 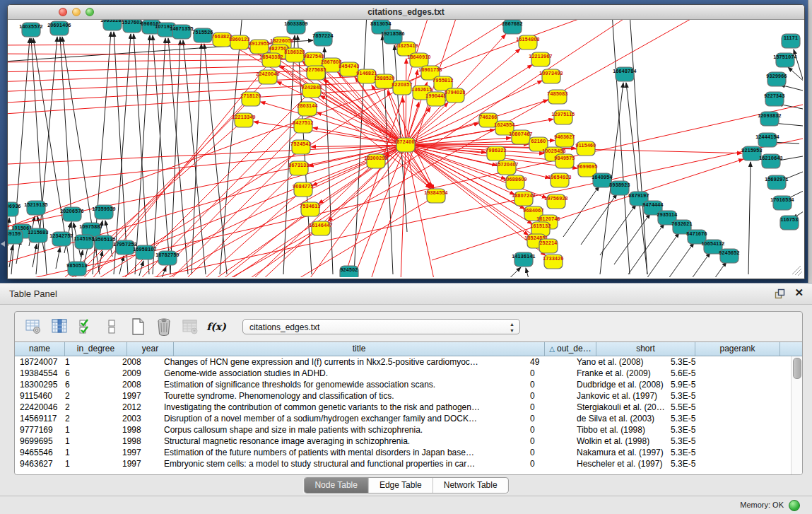 I want to click on tab-network-table: Network Table, so click(x=471, y=485).